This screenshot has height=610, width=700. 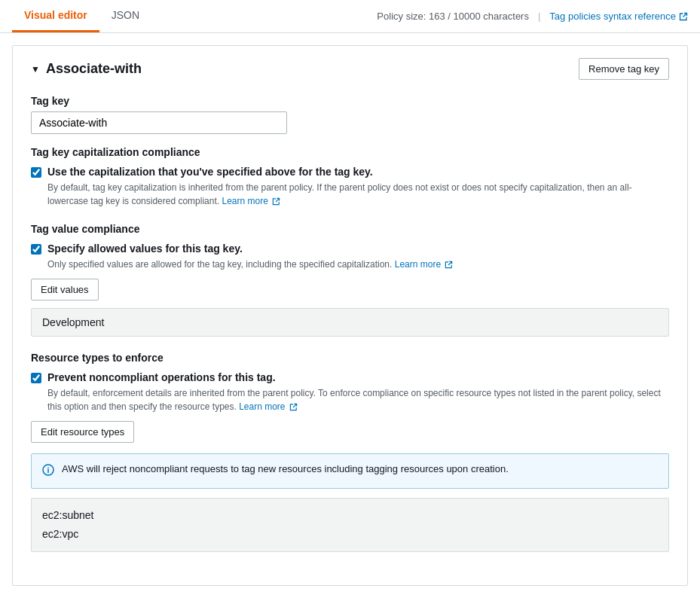 What do you see at coordinates (251, 201) in the screenshot?
I see `capitalization-learn-more-link: Learn more` at bounding box center [251, 201].